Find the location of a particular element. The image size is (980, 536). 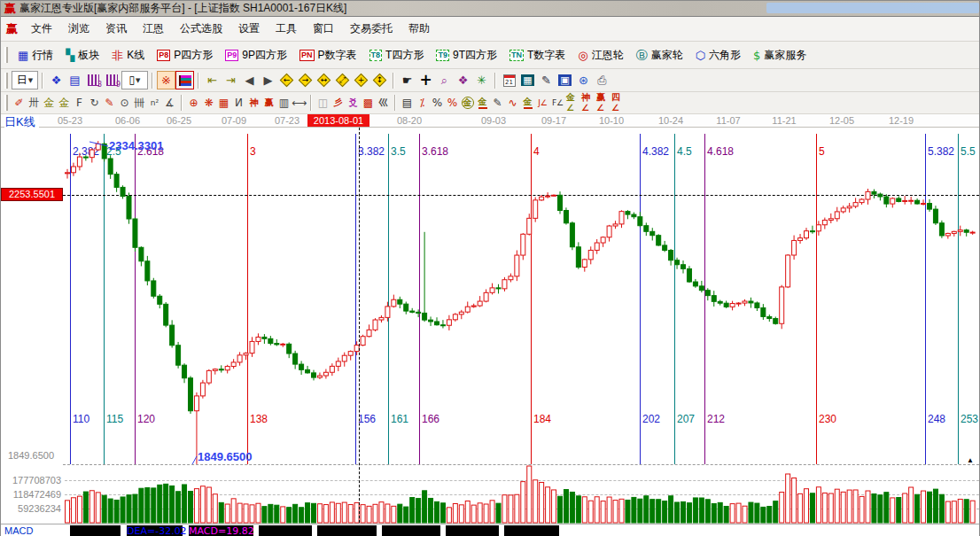

winner-wheel-button: Ⓑ赢家轮 is located at coordinates (659, 55).